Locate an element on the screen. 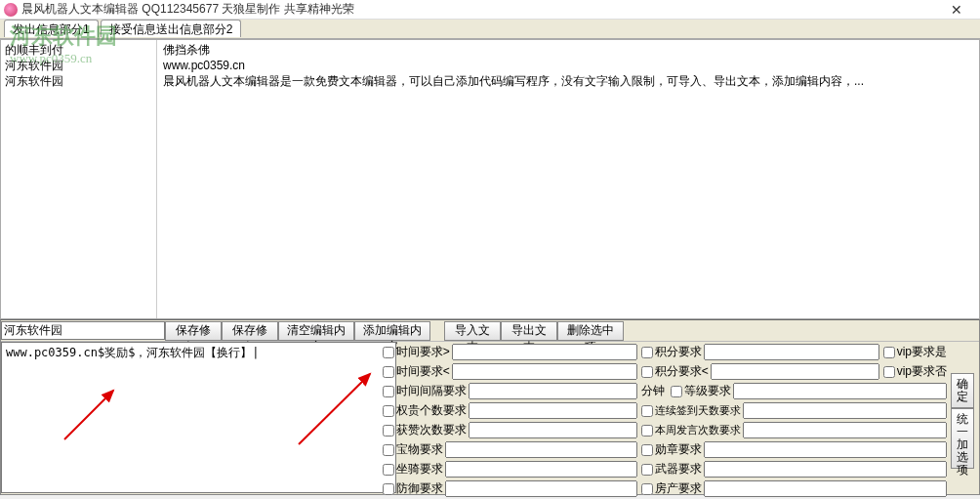 Image resolution: width=980 pixels, height=499 pixels. content-line: 晨风机器人文本编辑器是一款免费文本编辑器，可以自己添加代码编写程序，没有文字输入… is located at coordinates (569, 81).